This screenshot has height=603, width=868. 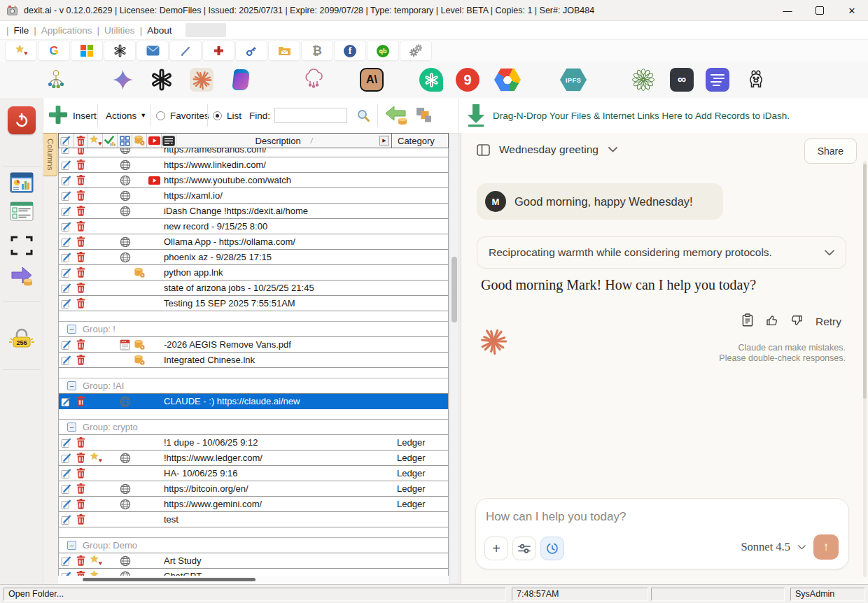 What do you see at coordinates (22, 246) in the screenshot?
I see `sidebar-screen-capture-button` at bounding box center [22, 246].